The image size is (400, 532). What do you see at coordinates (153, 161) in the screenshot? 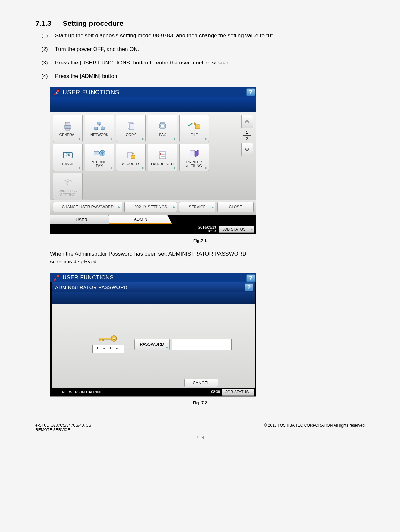
I see `figure-7-1-screenshot: USER FUNCTIONS ? GENERAL ▸ NETWORK ▸` at bounding box center [153, 161].